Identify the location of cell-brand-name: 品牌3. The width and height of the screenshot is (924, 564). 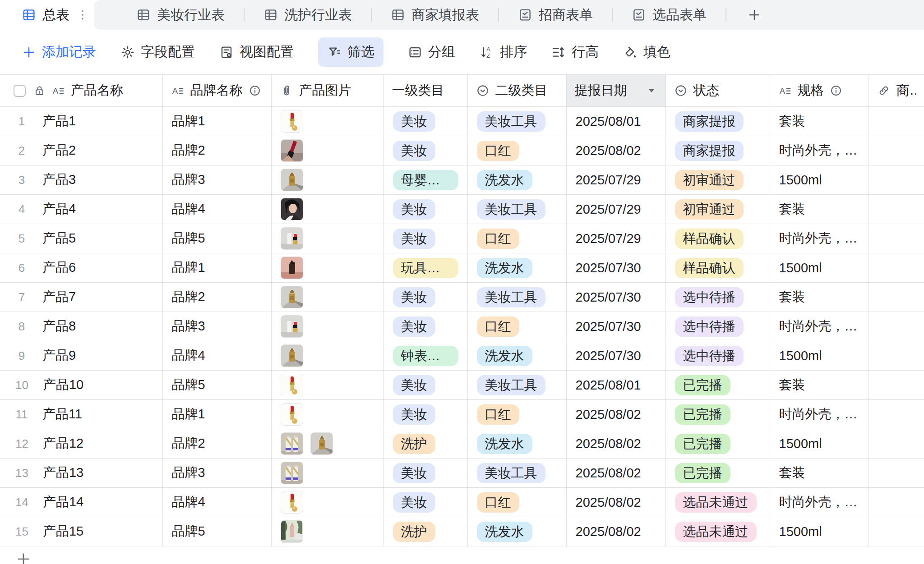
(217, 180).